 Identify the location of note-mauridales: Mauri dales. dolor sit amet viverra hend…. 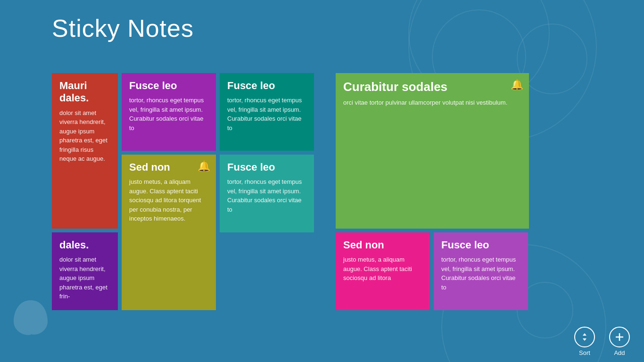
(85, 151).